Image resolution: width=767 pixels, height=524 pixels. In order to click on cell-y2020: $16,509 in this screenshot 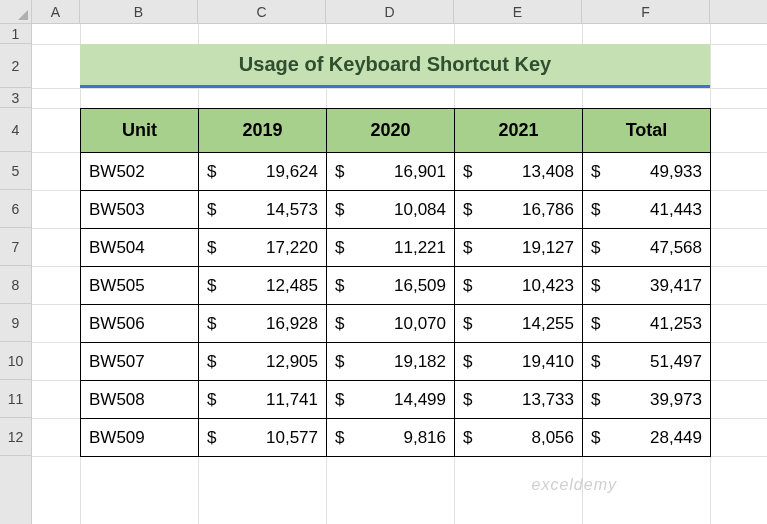, I will do `click(391, 286)`.